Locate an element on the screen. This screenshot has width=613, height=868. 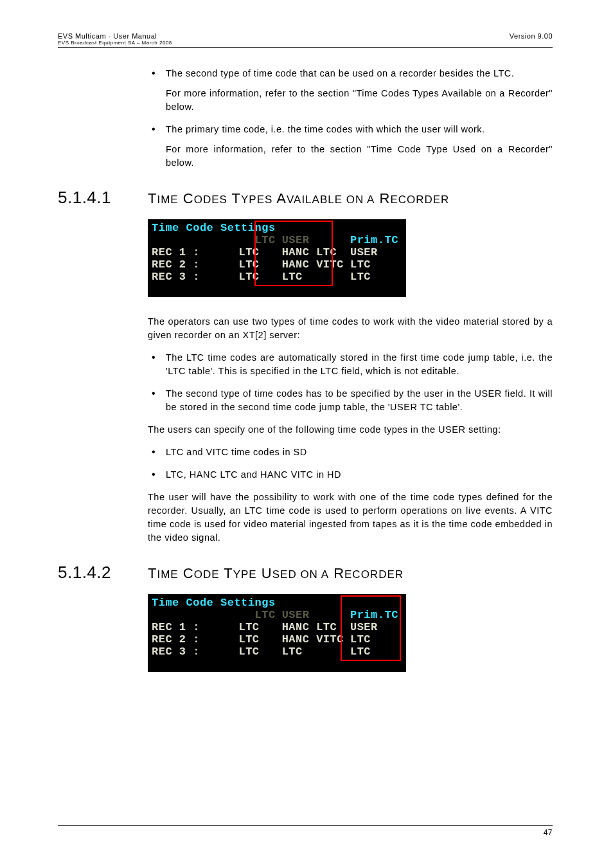
paragraph: The operators can use two types of time … is located at coordinates (350, 329).